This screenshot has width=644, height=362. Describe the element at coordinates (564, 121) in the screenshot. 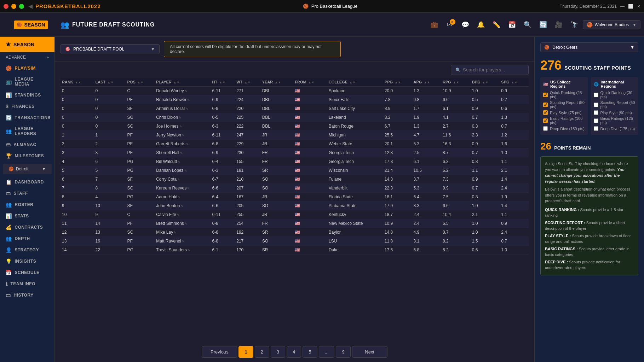

I see `us-basic-ratings: Basic Ratings (100 pts)` at that location.